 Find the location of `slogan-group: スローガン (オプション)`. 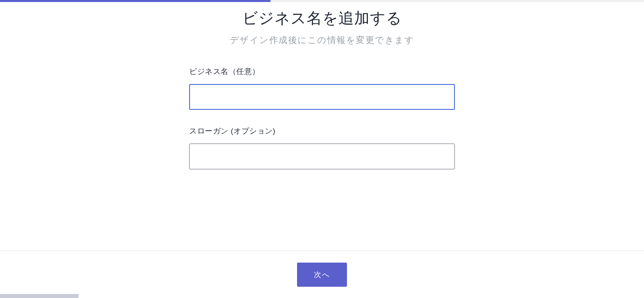

slogan-group: スローガン (オプション) is located at coordinates (322, 148).